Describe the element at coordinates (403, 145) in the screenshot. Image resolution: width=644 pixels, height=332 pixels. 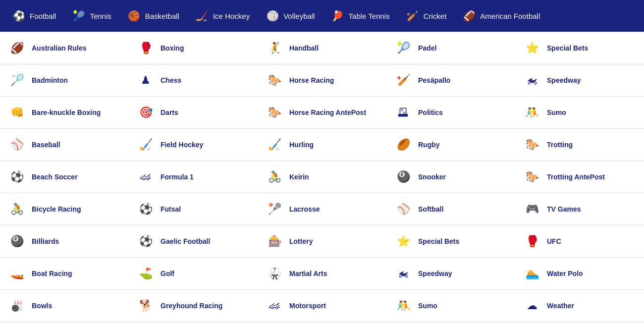
I see `sport-icon: 🏉` at that location.